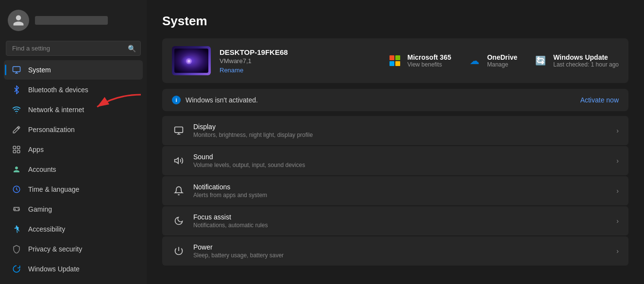 This screenshot has height=284, width=644. Describe the element at coordinates (17, 90) in the screenshot. I see `bluetooth-icon` at that location.